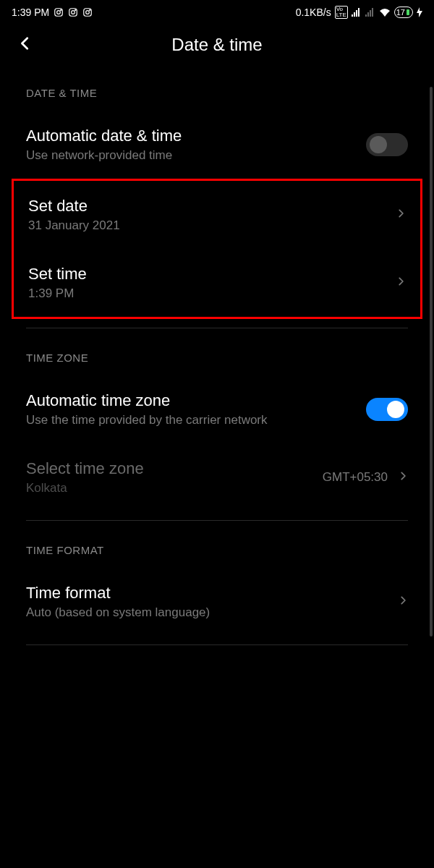  Describe the element at coordinates (217, 91) in the screenshot. I see `section-header-date-time: DATE & TIME` at that location.